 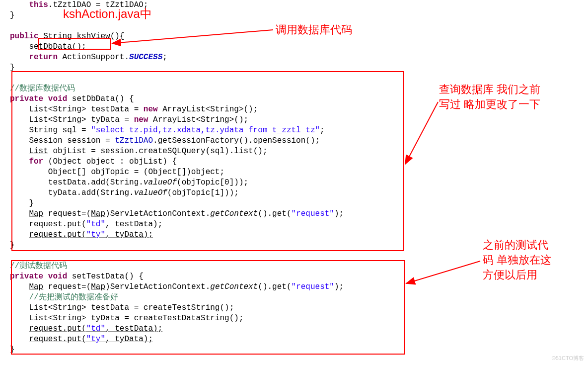 I want to click on annotation-title: kshAction.java中, so click(x=107, y=14).